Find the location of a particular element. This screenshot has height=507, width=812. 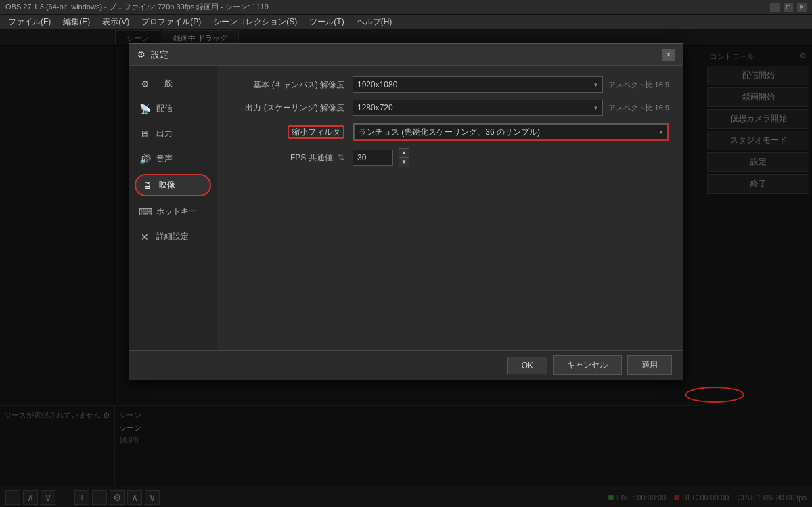

fps-control: ▲ ▼ is located at coordinates (511, 158).